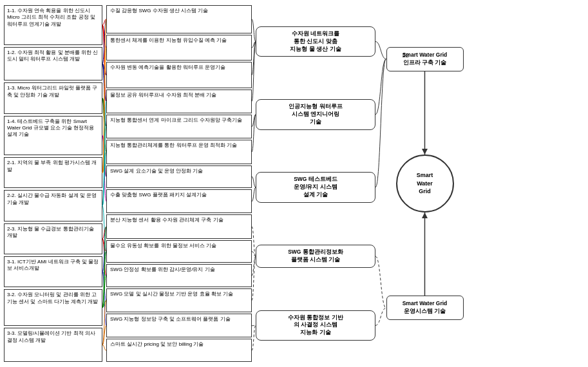 The width and height of the screenshot is (588, 367). Describe the element at coordinates (406, 55) in the screenshot. I see `badge-22: 22` at that location.